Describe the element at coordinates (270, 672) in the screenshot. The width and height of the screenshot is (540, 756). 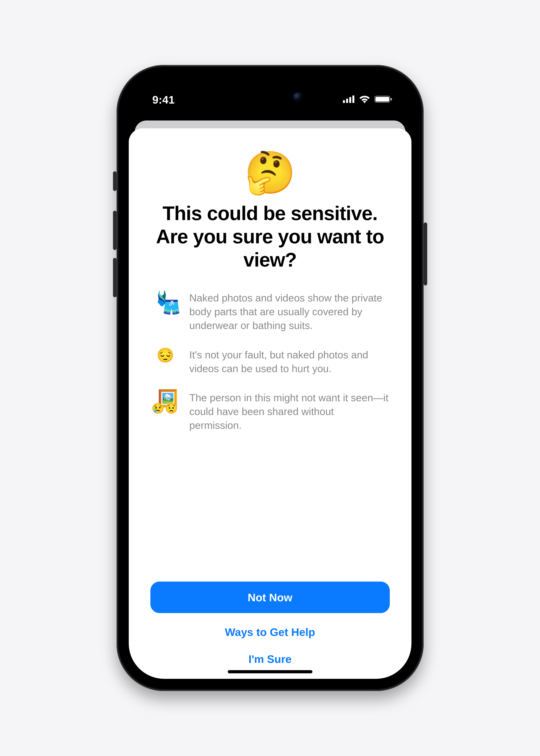
I see `home-indicator` at that location.